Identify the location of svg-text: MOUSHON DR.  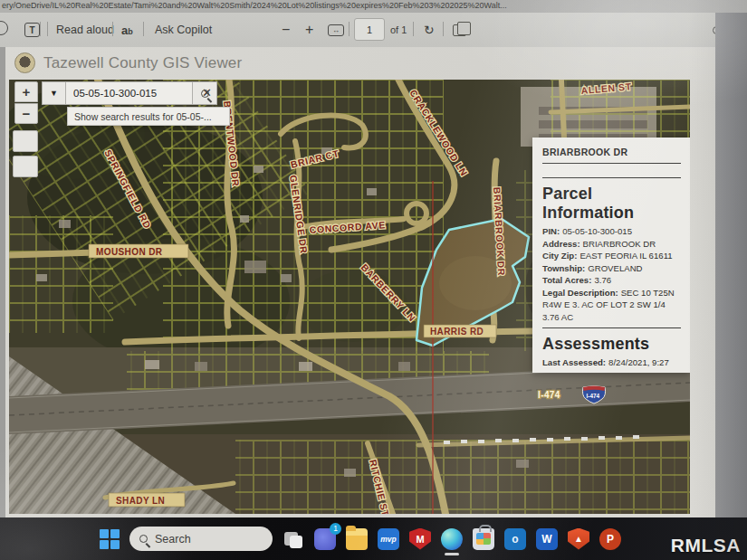
(129, 252).